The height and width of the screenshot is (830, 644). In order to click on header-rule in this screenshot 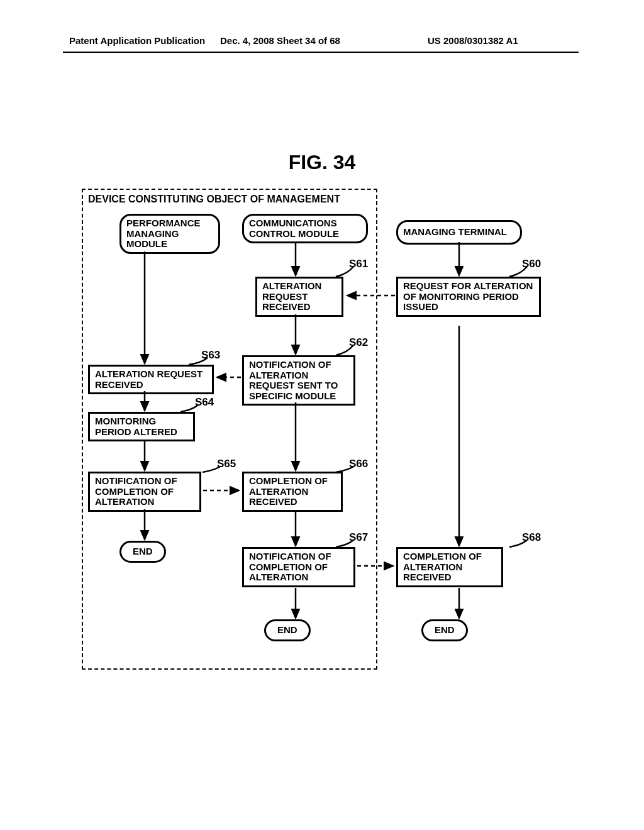, I will do `click(321, 52)`.